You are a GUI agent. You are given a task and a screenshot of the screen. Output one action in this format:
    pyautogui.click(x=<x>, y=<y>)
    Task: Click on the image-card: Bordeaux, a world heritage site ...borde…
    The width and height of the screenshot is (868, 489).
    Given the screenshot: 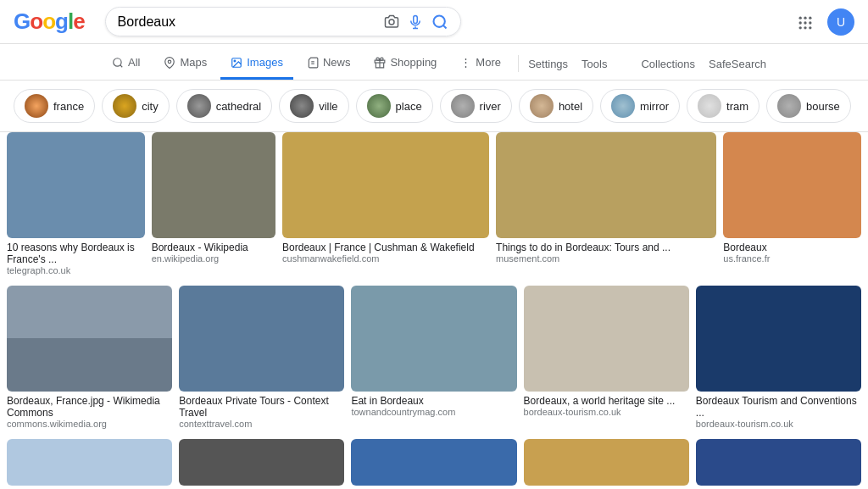 What is the action you would take?
    pyautogui.click(x=607, y=351)
    